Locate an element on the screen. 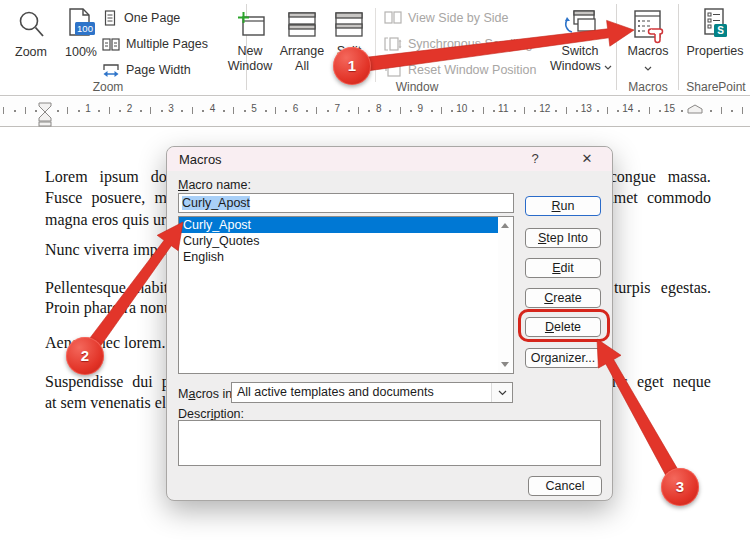  right-indent-marker is located at coordinates (695, 109).